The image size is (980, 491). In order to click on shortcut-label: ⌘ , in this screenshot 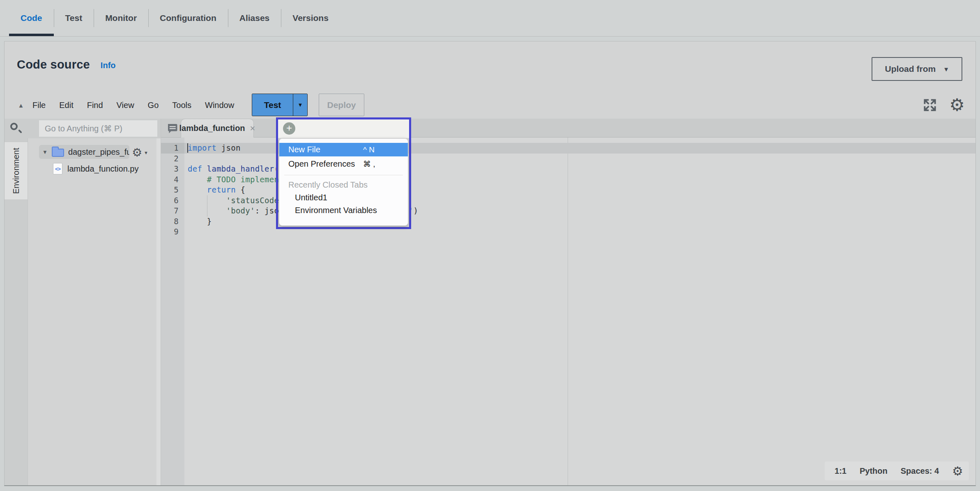, I will do `click(380, 164)`.